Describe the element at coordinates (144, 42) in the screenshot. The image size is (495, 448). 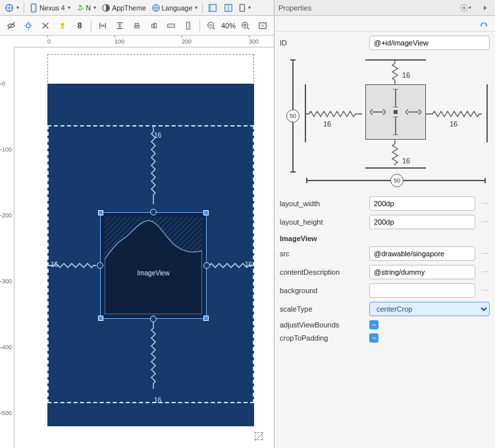
I see `ruler-horizontal: 0 100 200 300` at that location.